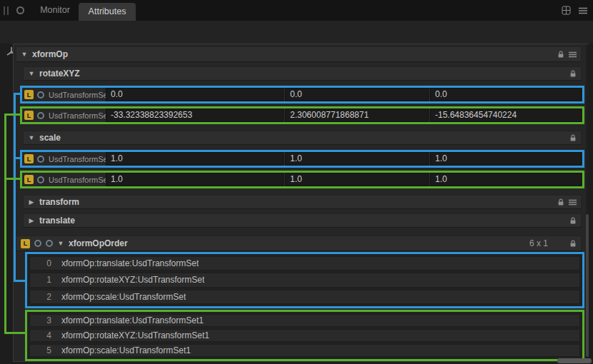 This screenshot has width=593, height=364. I want to click on attr-row-rotate-usdtransformset1: L UsdTransformSet1 -33.32338823392653 2.…, so click(302, 116).